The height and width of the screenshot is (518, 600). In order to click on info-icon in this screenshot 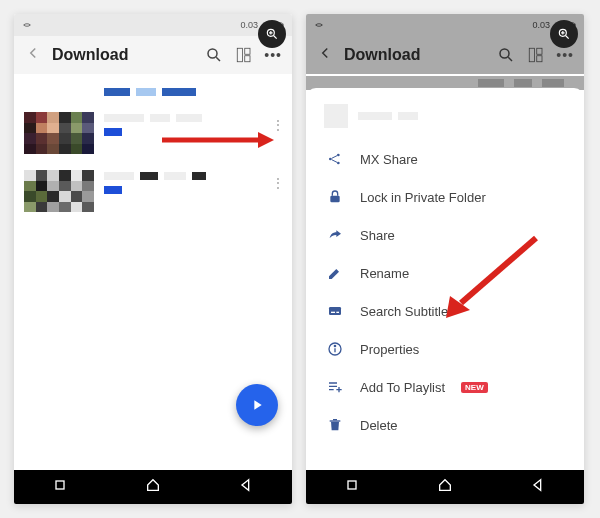, I will do `click(335, 349)`.